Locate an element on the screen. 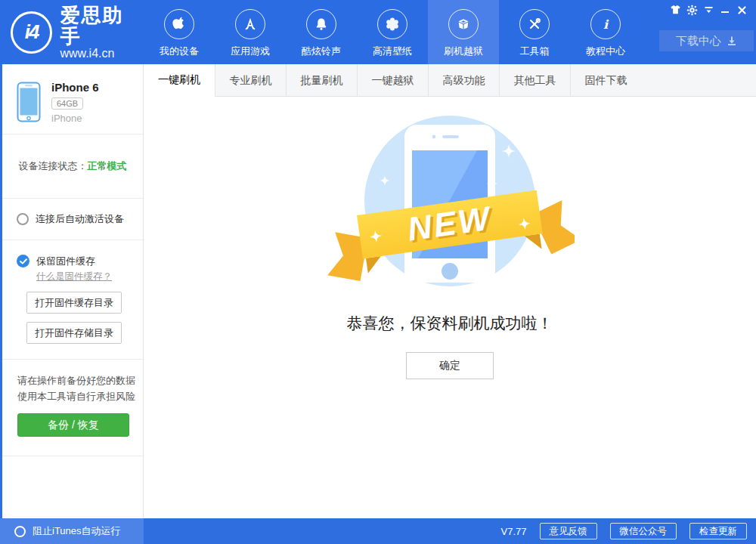 The width and height of the screenshot is (756, 544). settings-gear-icon is located at coordinates (692, 10).